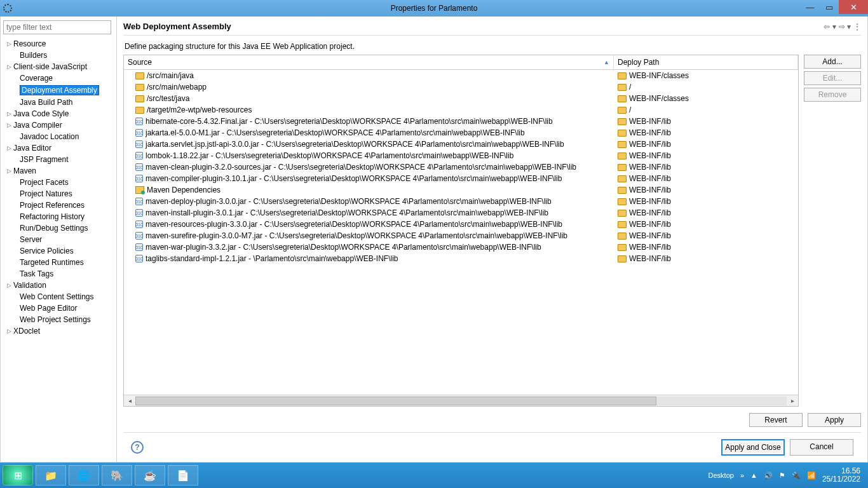 The image size is (868, 488). I want to click on sidebar-item-project-natures: Project Natures, so click(58, 194).